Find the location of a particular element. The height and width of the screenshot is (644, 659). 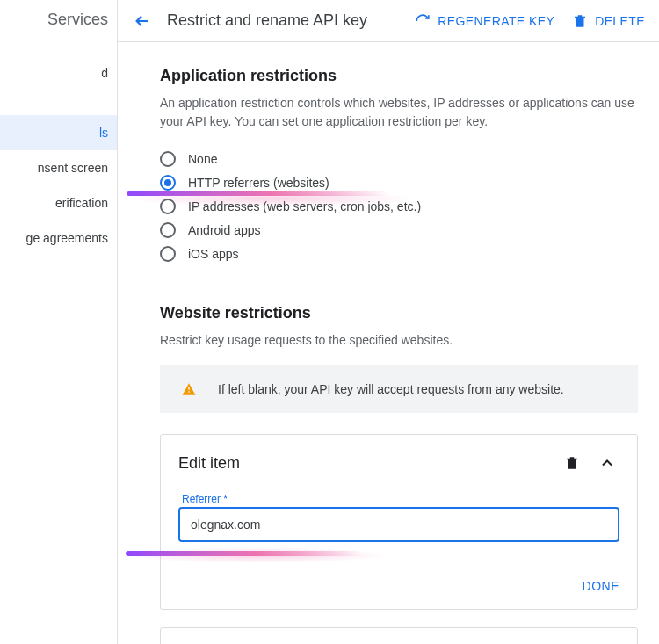

radio-ios-apps: iOS apps is located at coordinates (399, 253).